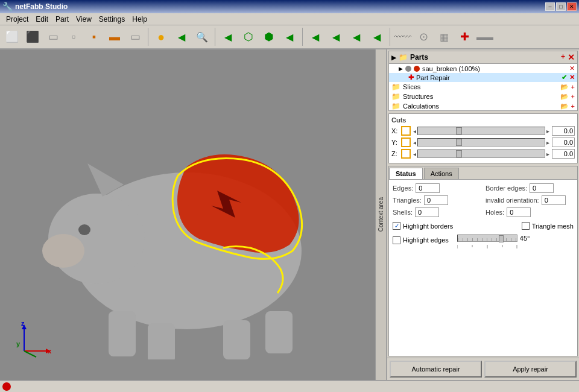 The width and height of the screenshot is (579, 392). Describe the element at coordinates (561, 7) in the screenshot. I see `maximize-button: □` at that location.